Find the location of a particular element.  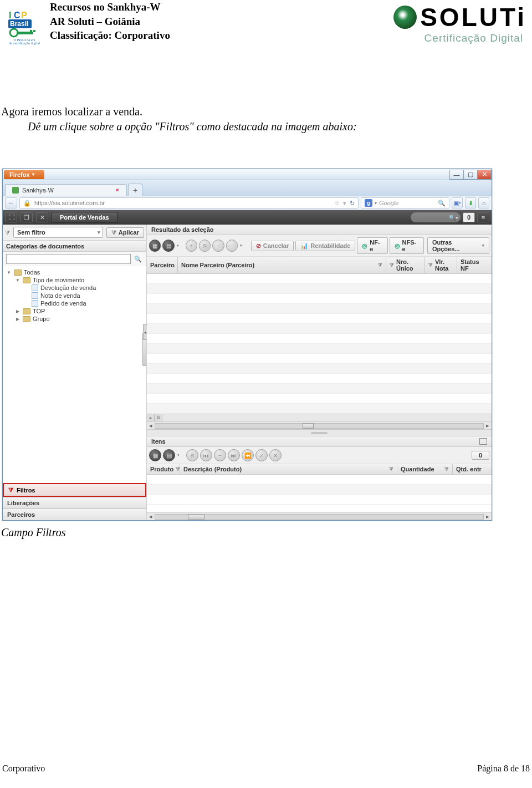

main-grid-header: Parceiro Nome Parceiro (Parceiro)⧩ ⧩Nro.… is located at coordinates (319, 265).